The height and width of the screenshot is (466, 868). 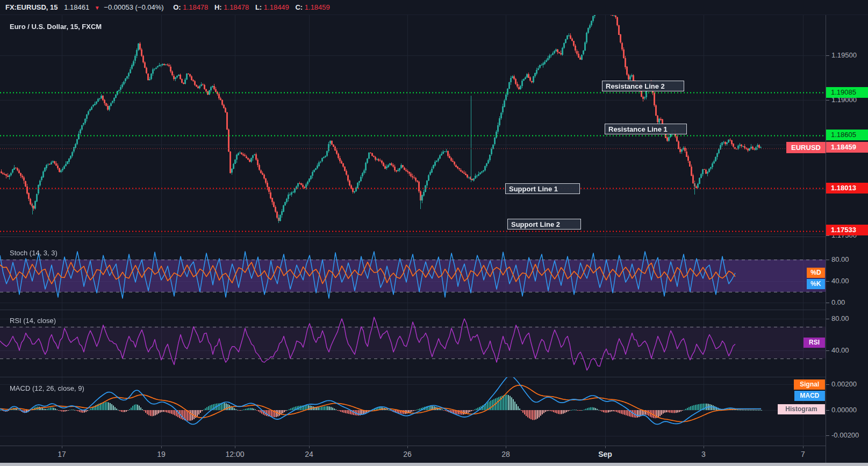 I want to click on price-axis-label: -0.00200, so click(x=845, y=435).